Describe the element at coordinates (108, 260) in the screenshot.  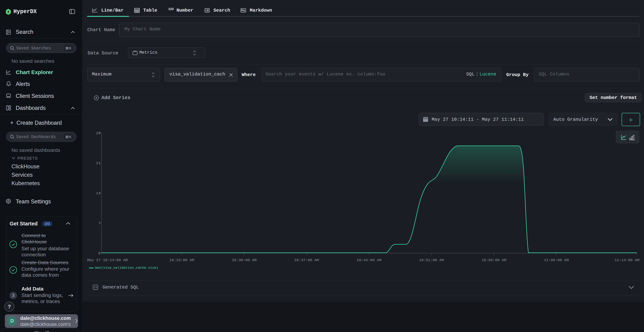
I see `svg-text: May 27 10:14:00 AM` at that location.